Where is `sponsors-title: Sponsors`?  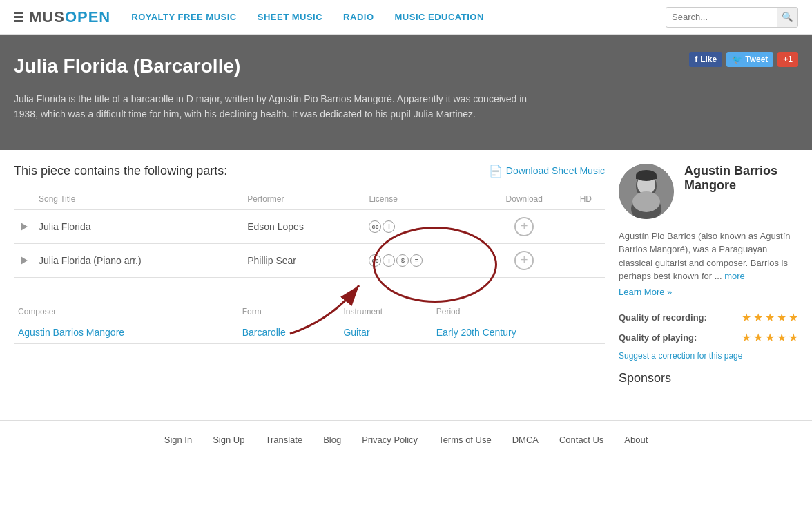 sponsors-title: Sponsors is located at coordinates (708, 379).